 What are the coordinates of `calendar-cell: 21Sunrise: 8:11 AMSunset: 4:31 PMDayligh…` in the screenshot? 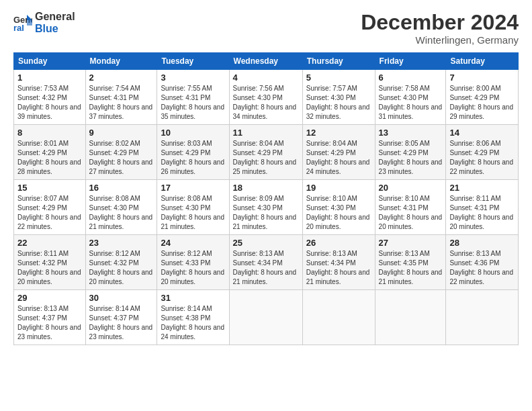 It's located at (482, 208).